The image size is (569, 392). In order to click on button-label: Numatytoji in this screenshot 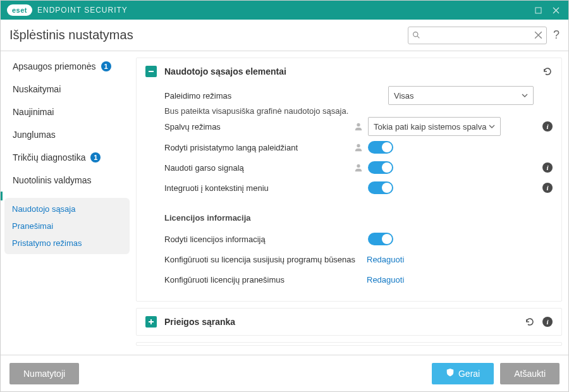, I will do `click(44, 374)`.